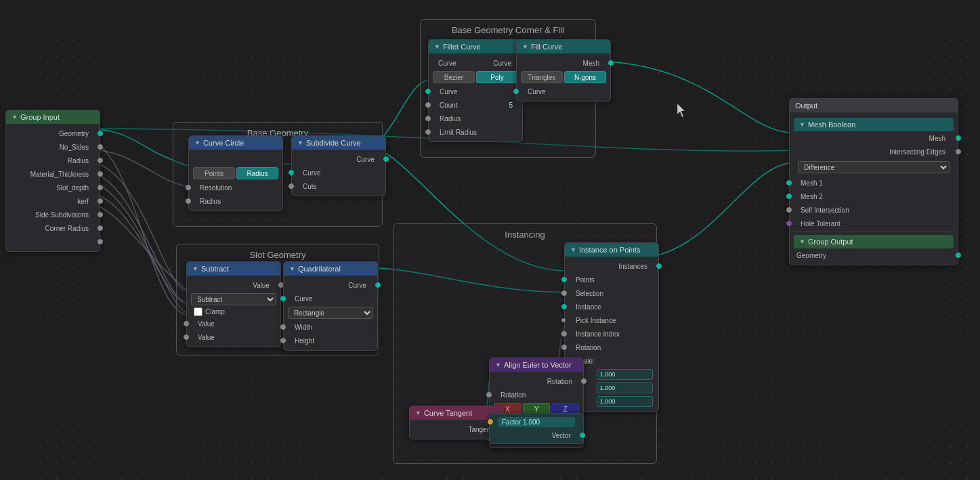  I want to click on fc-radius-socket, so click(428, 118).